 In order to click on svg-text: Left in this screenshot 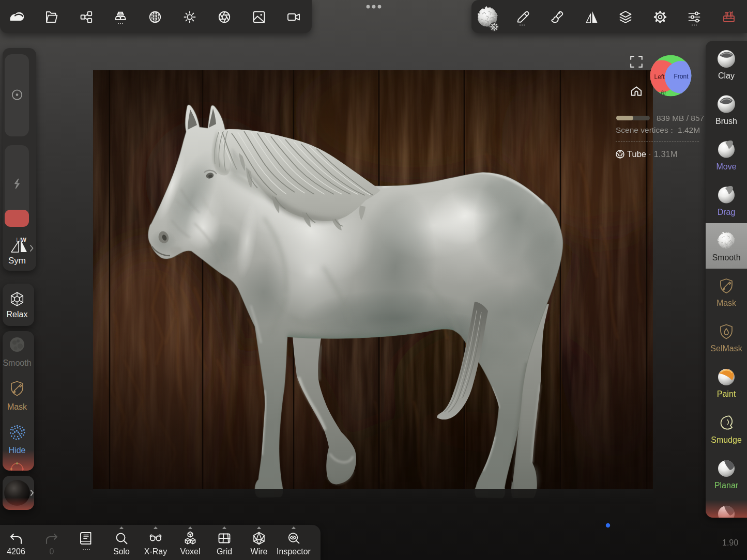, I will do `click(660, 77)`.